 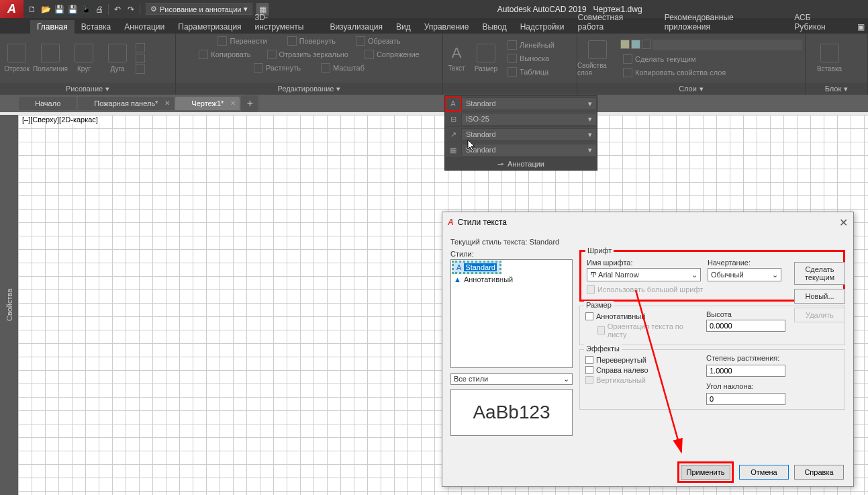 I want to click on panel-title-modify: Редактирование ▾, so click(x=309, y=89).